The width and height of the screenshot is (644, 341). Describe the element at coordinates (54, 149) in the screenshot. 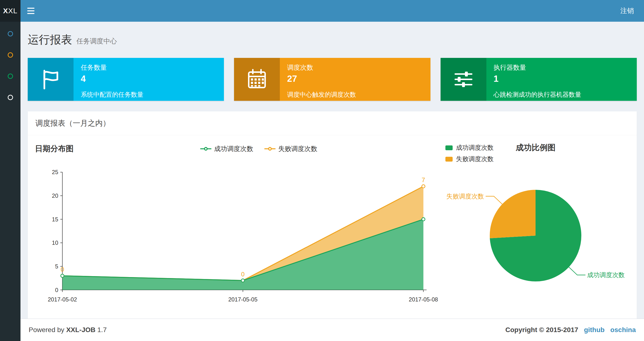

I see `line-chart-title: 日期分布图` at that location.